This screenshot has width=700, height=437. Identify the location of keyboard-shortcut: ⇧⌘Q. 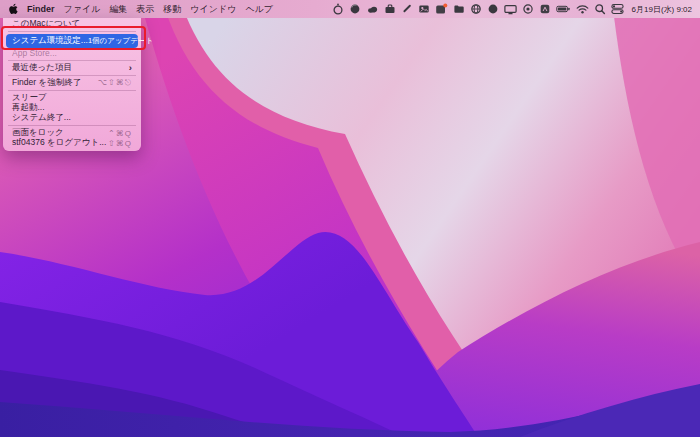
(120, 144).